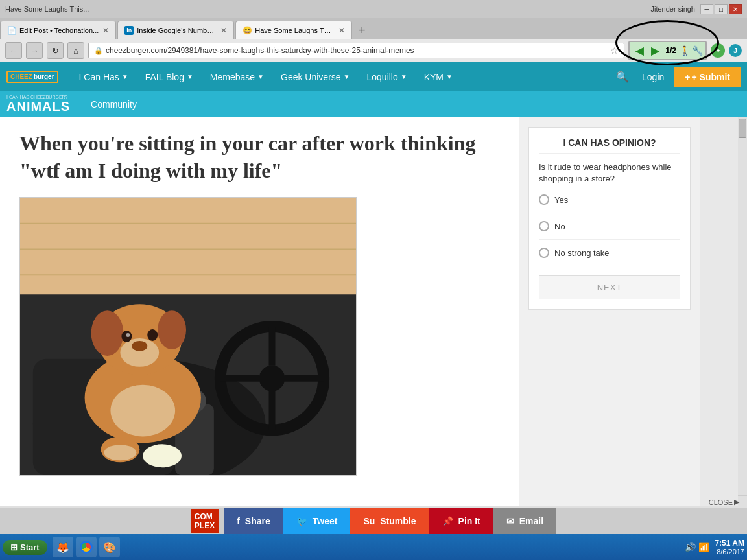 Image resolution: width=747 pixels, height=560 pixels. Describe the element at coordinates (735, 9) in the screenshot. I see `close-button: ✕` at that location.